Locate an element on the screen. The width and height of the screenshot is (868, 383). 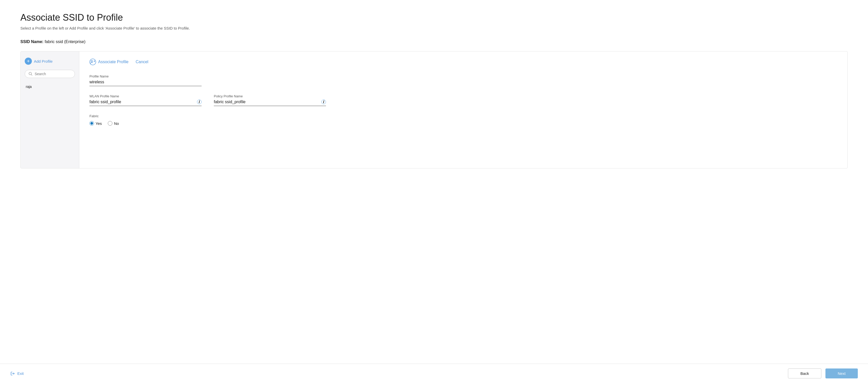
policy-profile-value: fabric ssid_profile is located at coordinates (230, 102).